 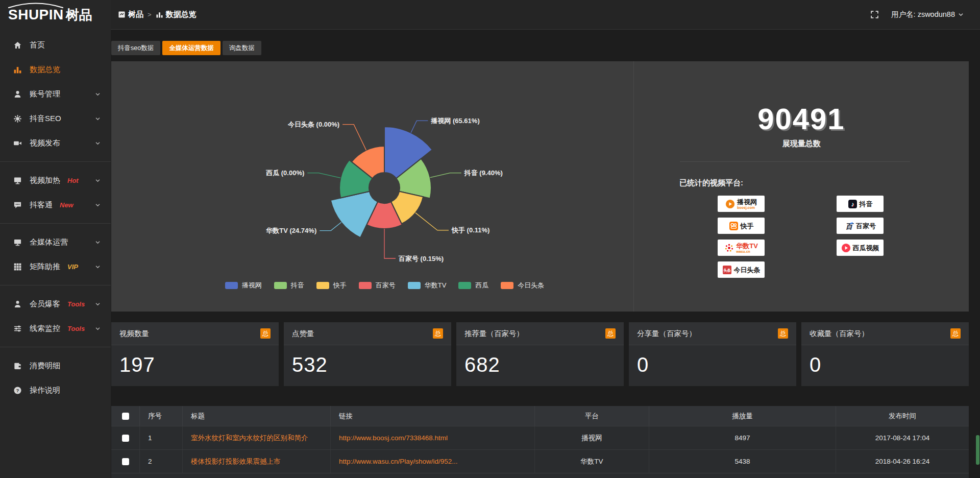 What do you see at coordinates (800, 237) in the screenshot?
I see `platform-badges: 播视网boosj.com快手华数TVwasu.cn头条今日头条 ♪♪♪抖音百百家…` at bounding box center [800, 237].